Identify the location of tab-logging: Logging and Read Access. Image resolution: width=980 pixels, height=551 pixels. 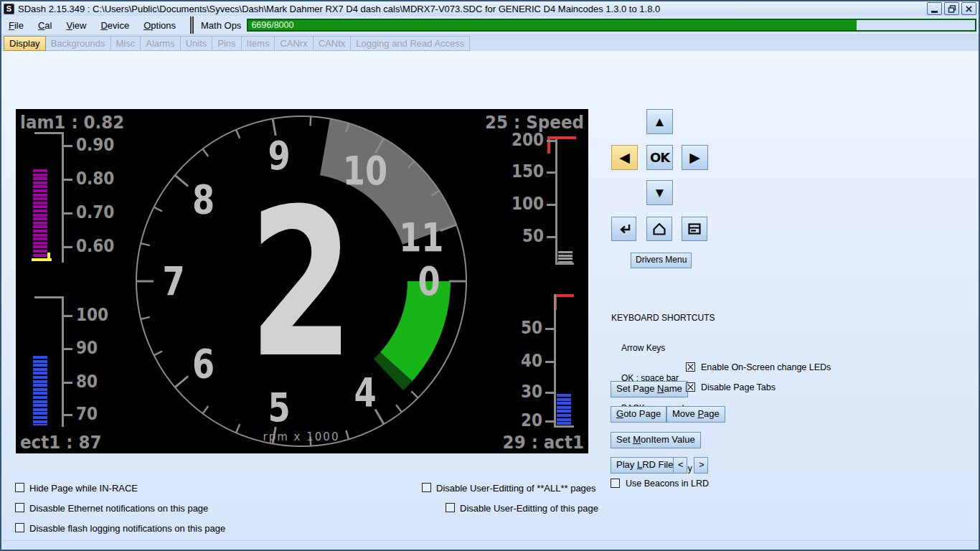
(410, 43).